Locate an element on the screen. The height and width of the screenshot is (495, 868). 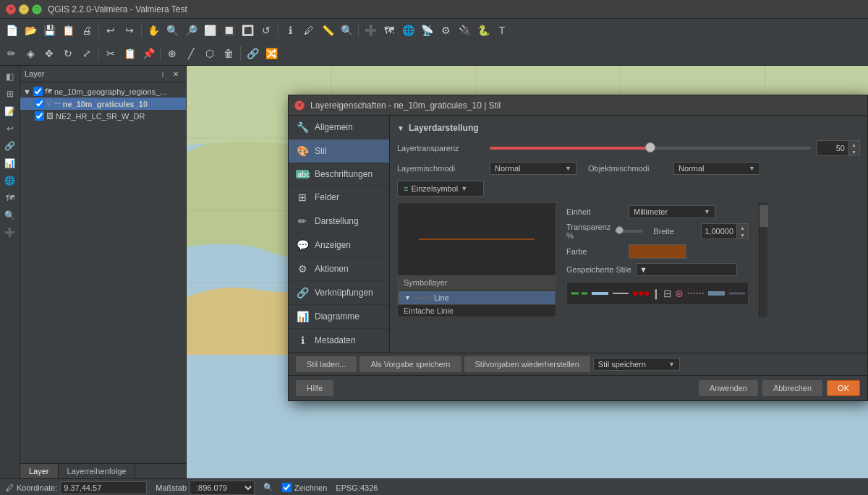
layer3-checkbox is located at coordinates (39, 116).